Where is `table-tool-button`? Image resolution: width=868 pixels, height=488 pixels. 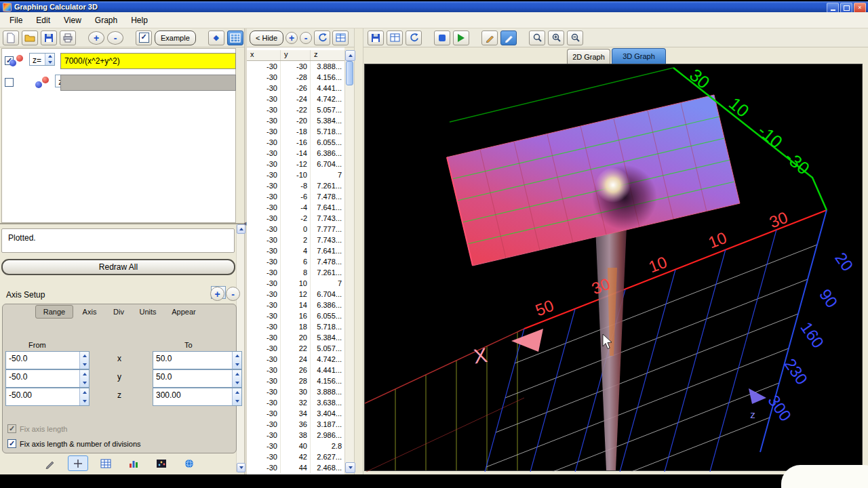 table-tool-button is located at coordinates (106, 464).